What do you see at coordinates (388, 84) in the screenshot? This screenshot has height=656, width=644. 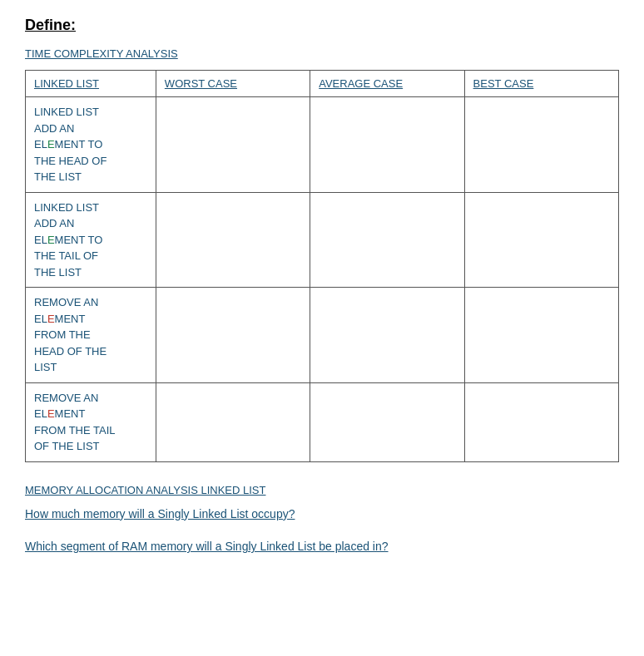 I see `col-header-average: AVERAGE CASE` at bounding box center [388, 84].